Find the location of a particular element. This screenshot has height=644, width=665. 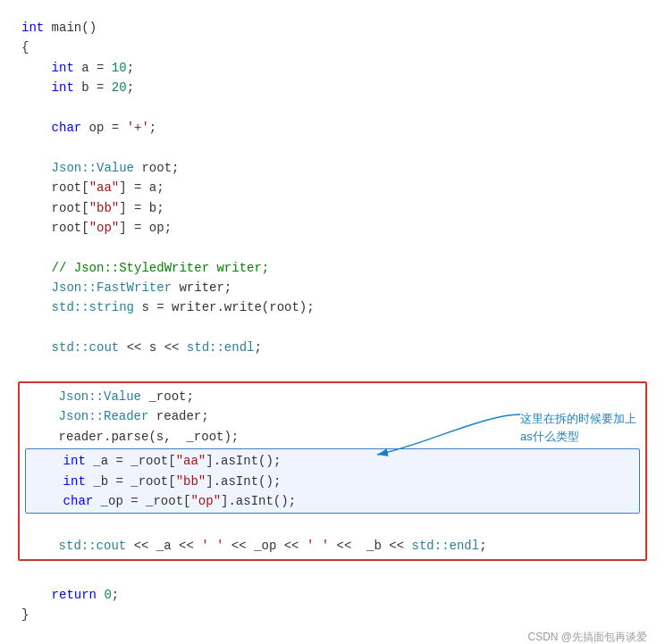

line-empty2 is located at coordinates (332, 147).